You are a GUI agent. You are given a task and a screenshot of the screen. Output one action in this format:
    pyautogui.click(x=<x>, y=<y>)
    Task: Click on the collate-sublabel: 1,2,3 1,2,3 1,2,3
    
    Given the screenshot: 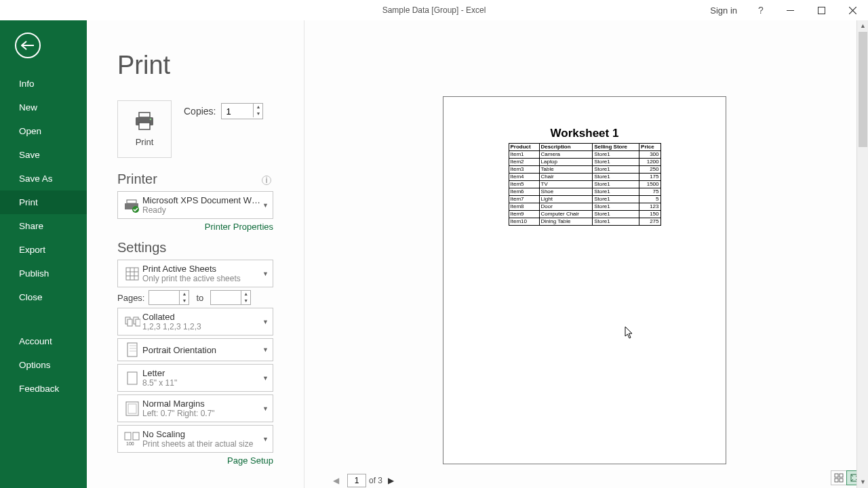 What is the action you would take?
    pyautogui.click(x=205, y=327)
    